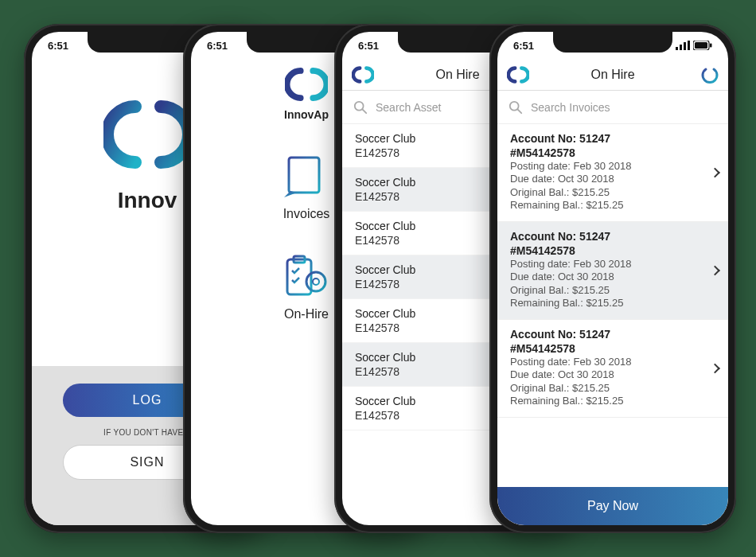  I want to click on battery-icon, so click(703, 45).